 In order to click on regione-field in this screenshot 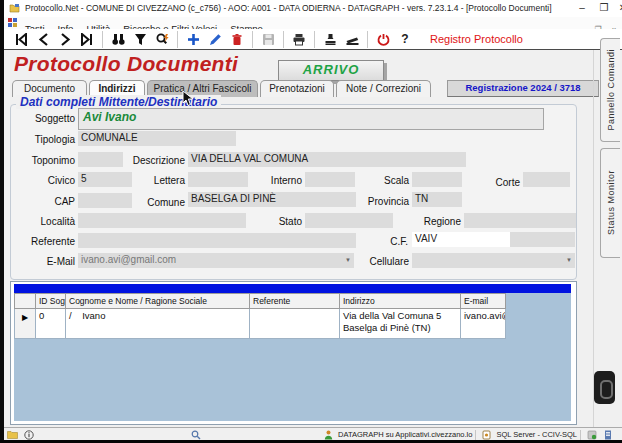, I will do `click(520, 220)`.